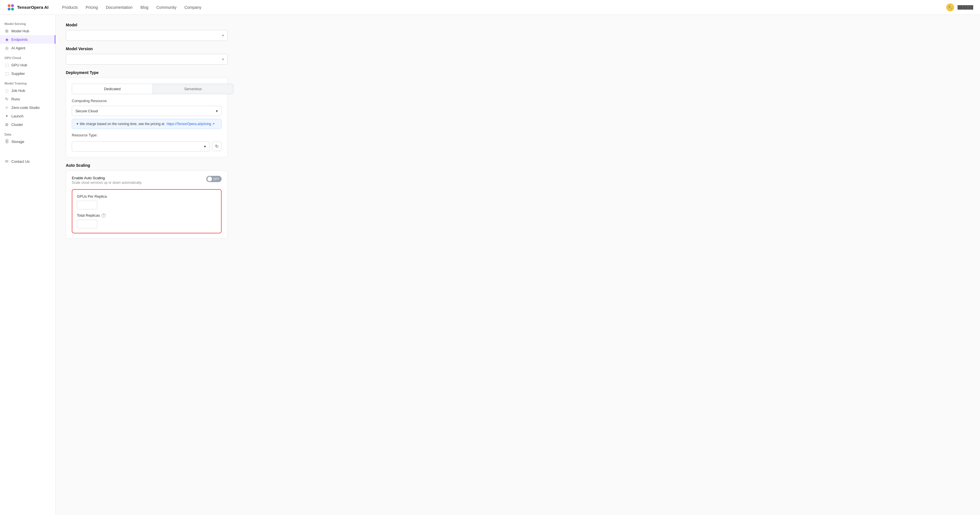 This screenshot has width=980, height=515. Describe the element at coordinates (28, 265) in the screenshot. I see `sidebar: Model Serving ⊞ Model Hub ◈ Endpoints ◎ …` at that location.